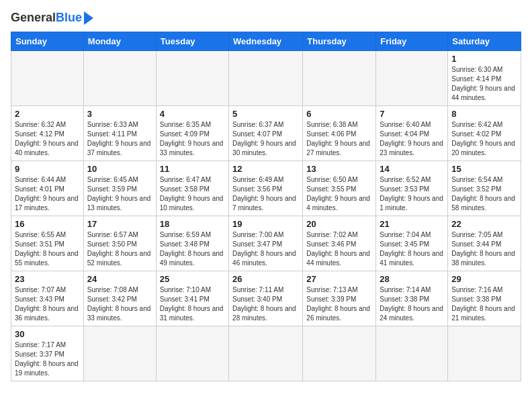 The height and width of the screenshot is (411, 532). Describe the element at coordinates (485, 244) in the screenshot. I see `calendar-cell: 22Sunrise: 7:05 AM Sunset: 3:44 PM Dayli…` at that location.